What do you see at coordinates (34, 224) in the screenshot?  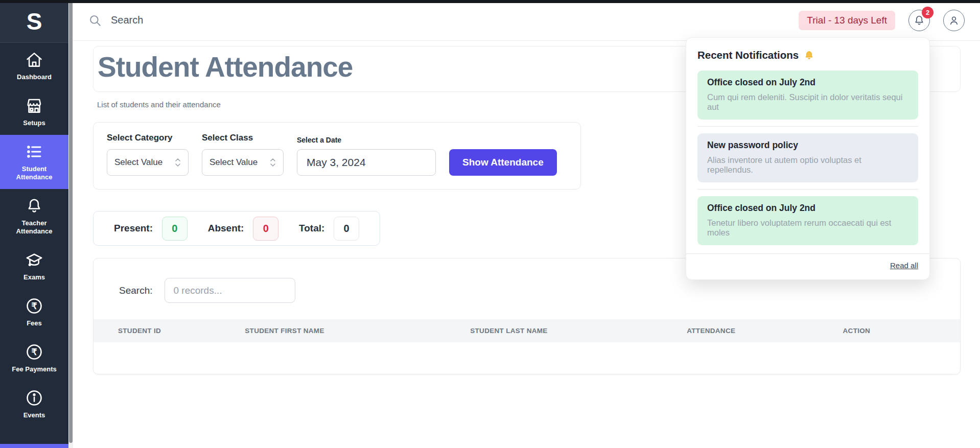 I see `sidebar: S Dashboard Setups Student Attendance T` at bounding box center [34, 224].